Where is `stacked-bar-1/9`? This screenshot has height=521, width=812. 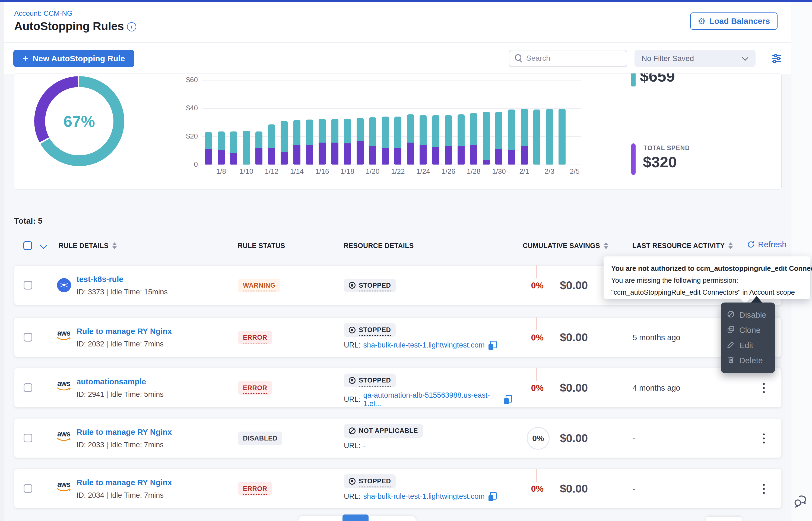
stacked-bar-1/9 is located at coordinates (234, 148).